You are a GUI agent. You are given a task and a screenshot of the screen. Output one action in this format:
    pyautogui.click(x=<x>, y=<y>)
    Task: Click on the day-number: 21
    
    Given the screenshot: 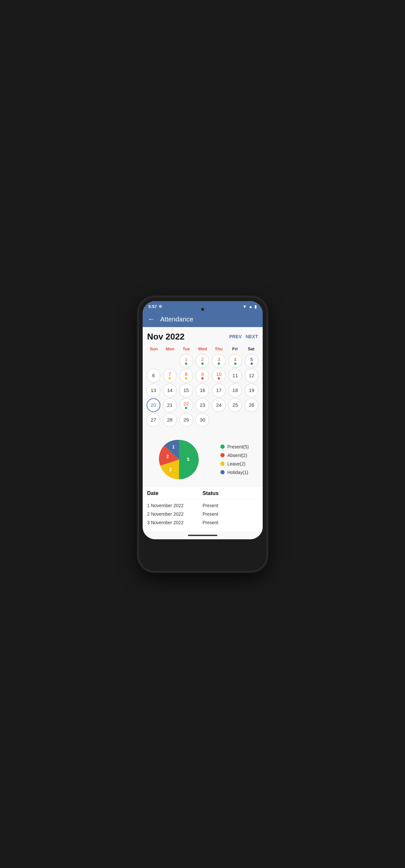 What is the action you would take?
    pyautogui.click(x=170, y=405)
    